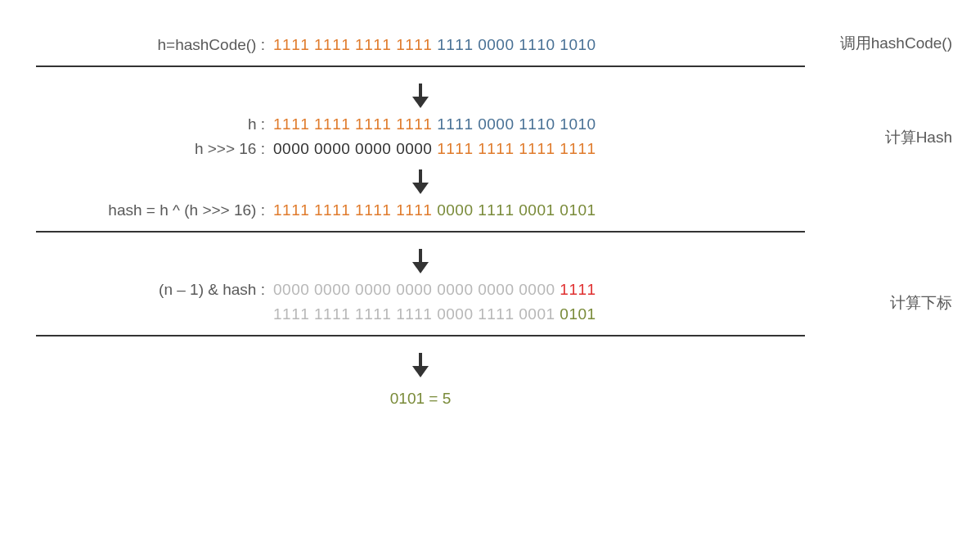 Image resolution: width=980 pixels, height=560 pixels. What do you see at coordinates (435, 149) in the screenshot?
I see `step2-shift-bits: 0000 0000 0000 0000 1111 1111 1111 1111` at bounding box center [435, 149].